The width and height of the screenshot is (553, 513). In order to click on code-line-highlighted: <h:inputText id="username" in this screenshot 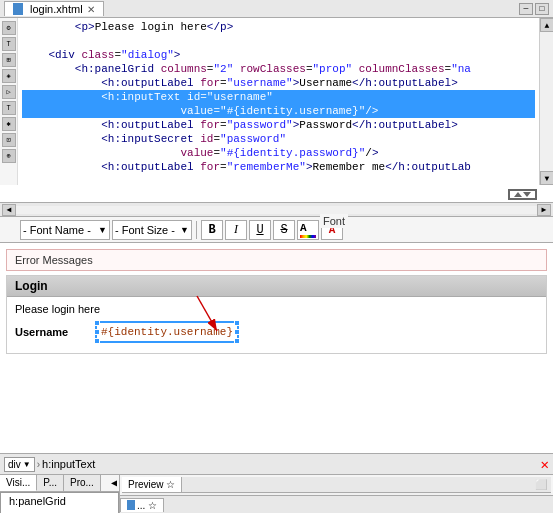, I will do `click(278, 97)`.